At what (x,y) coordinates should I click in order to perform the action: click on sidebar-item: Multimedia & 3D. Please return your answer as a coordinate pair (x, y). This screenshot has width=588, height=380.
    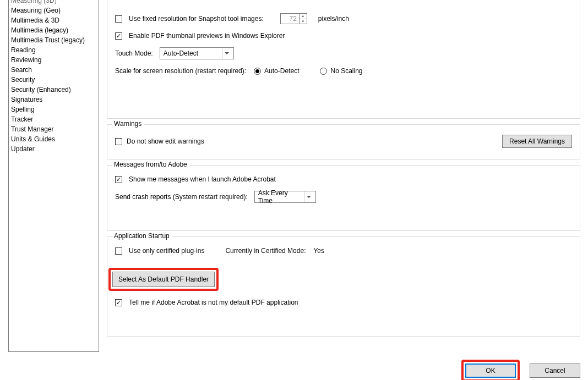
    Looking at the image, I should click on (54, 20).